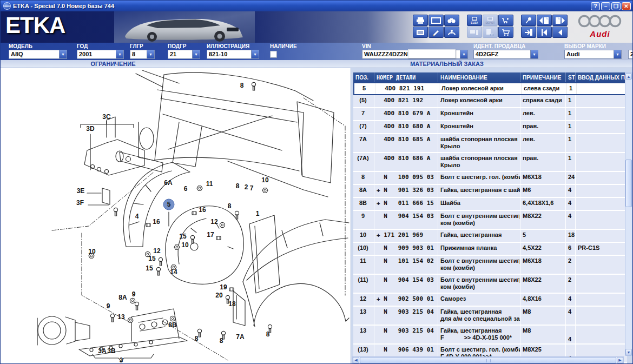 This screenshot has width=633, height=364. Describe the element at coordinates (629, 352) in the screenshot. I see `scroll-down-icon: ▼` at that location.